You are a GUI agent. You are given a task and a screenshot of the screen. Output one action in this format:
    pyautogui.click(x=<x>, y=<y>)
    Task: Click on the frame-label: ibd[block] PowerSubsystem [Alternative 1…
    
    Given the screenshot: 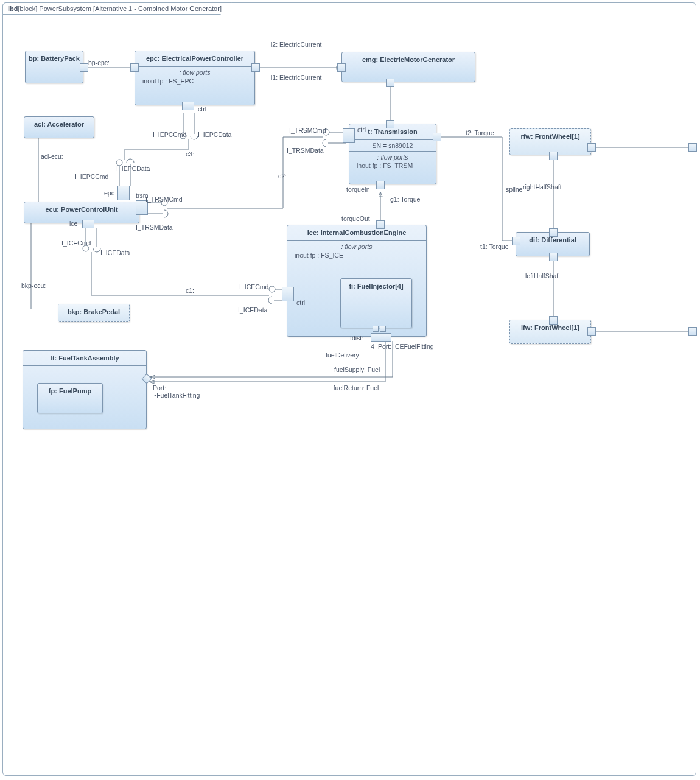 What is the action you would take?
    pyautogui.click(x=117, y=9)
    